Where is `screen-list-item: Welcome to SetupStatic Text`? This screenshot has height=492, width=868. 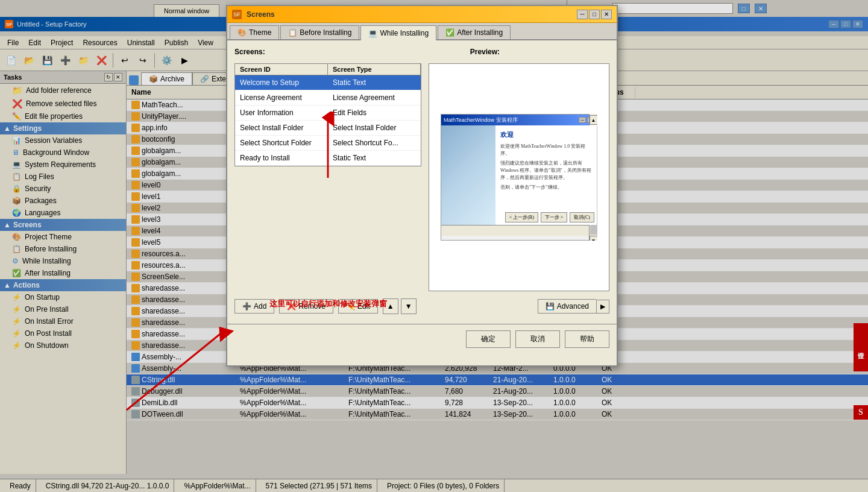
screen-list-item: Welcome to SetupStatic Text is located at coordinates (328, 83).